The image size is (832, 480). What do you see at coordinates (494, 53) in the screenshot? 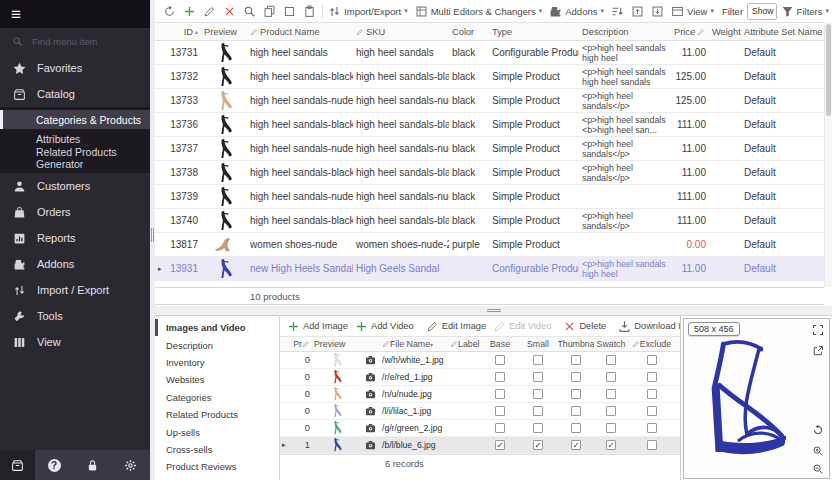
I see `product-row: 13731high heel sandalshigh heel sandalsb…` at bounding box center [494, 53].